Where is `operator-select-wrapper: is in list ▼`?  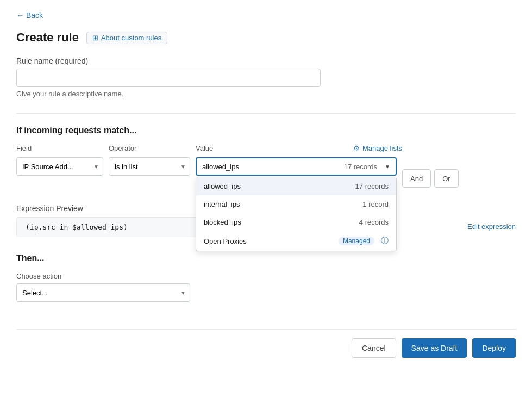
operator-select-wrapper: is in list ▼ is located at coordinates (149, 166).